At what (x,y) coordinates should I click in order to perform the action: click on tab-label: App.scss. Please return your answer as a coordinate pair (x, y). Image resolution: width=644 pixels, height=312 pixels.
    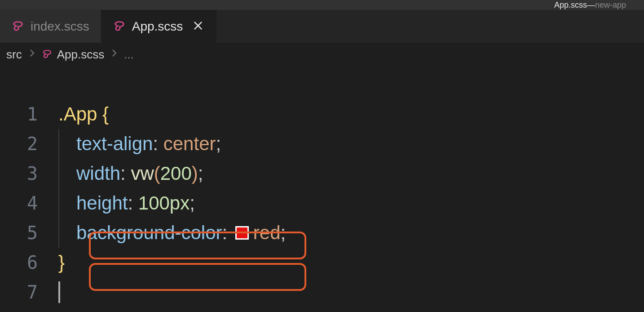
    Looking at the image, I should click on (158, 27).